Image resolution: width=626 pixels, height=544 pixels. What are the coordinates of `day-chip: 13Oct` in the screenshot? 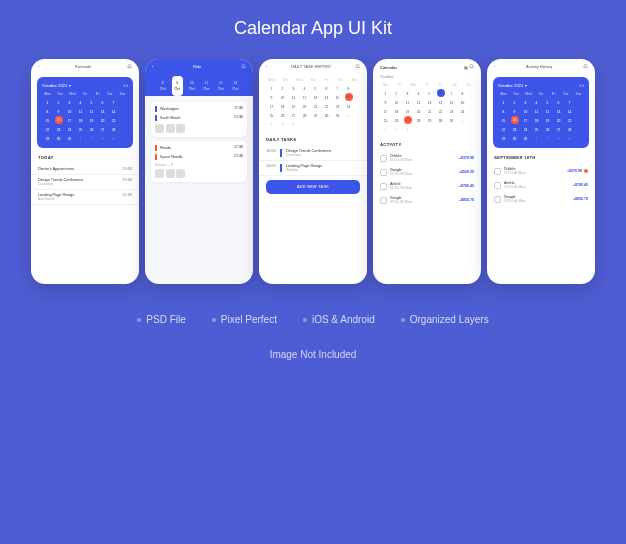 It's located at (236, 86).